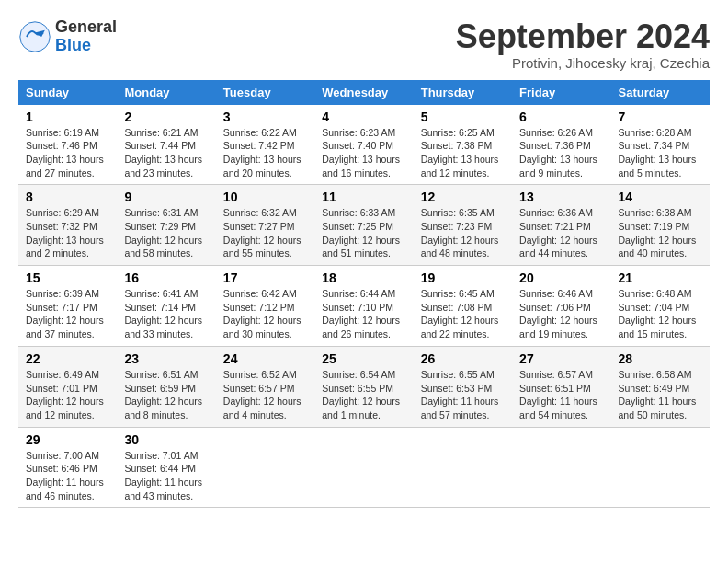 The width and height of the screenshot is (728, 563). Describe the element at coordinates (265, 234) in the screenshot. I see `day-info: Sunrise: 6:32 AM Sunset: 7:27 PM Dayligh…` at that location.